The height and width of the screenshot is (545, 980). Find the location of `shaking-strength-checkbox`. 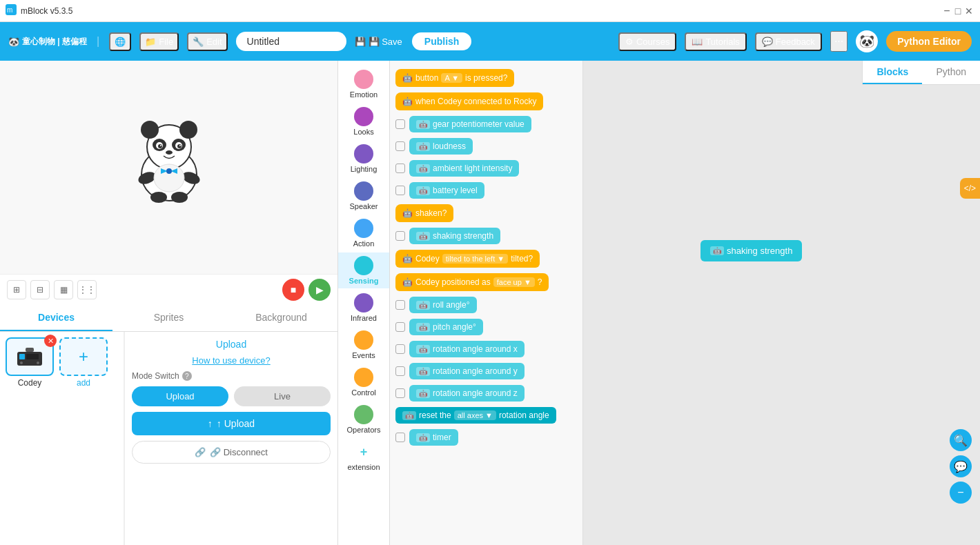

shaking-strength-checkbox is located at coordinates (400, 236).